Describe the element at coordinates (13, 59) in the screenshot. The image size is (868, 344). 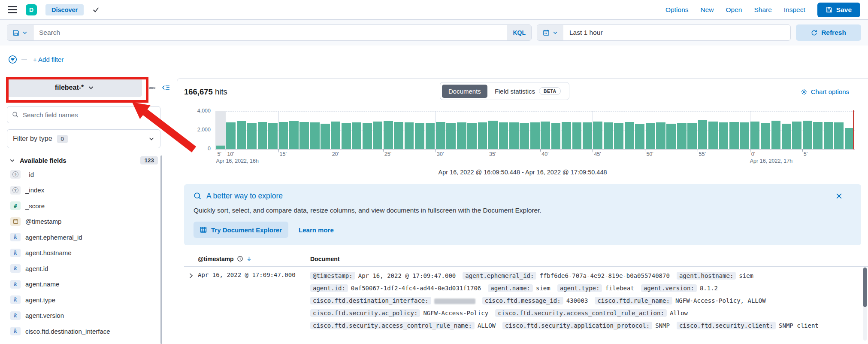
I see `filter-icon` at that location.